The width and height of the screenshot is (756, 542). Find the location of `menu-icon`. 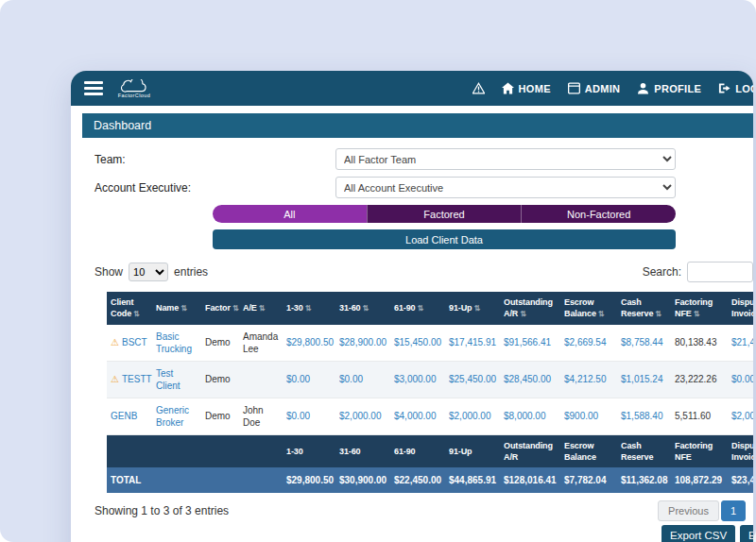

menu-icon is located at coordinates (94, 89).